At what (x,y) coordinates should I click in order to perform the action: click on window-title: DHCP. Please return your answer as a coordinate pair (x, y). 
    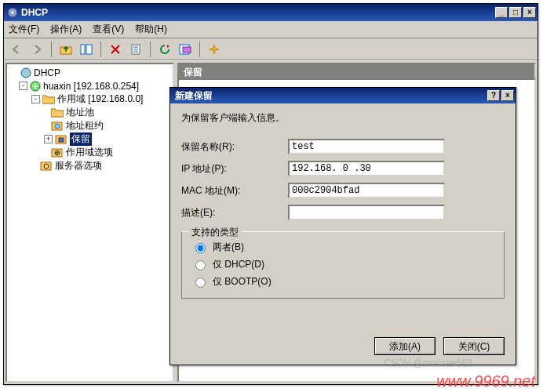
    Looking at the image, I should click on (257, 13).